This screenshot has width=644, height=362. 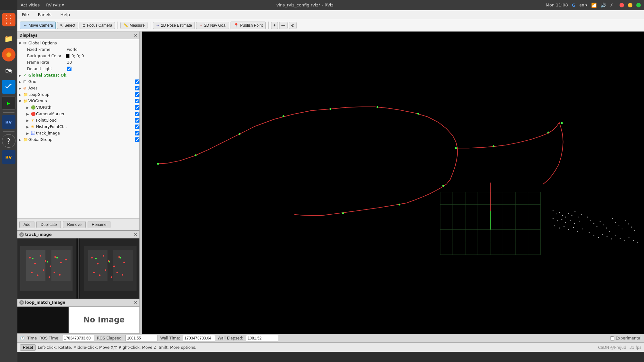 What do you see at coordinates (283, 25) in the screenshot?
I see `zoom-level-btn: —` at bounding box center [283, 25].